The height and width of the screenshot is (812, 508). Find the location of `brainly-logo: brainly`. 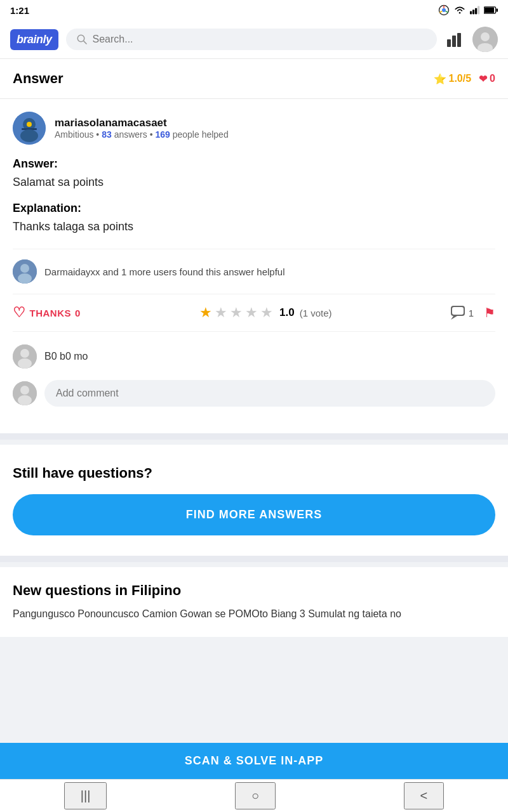

brainly-logo: brainly is located at coordinates (34, 39).